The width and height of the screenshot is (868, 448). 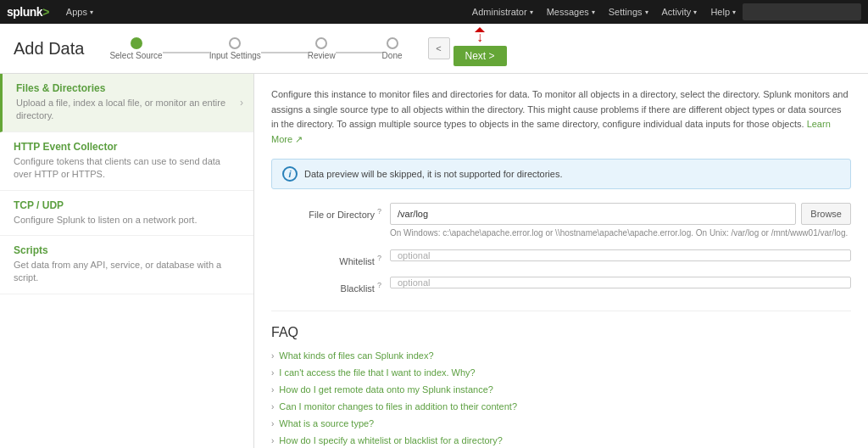 What do you see at coordinates (647, 12) in the screenshot?
I see `settings-chevron-icon: ▾` at bounding box center [647, 12].